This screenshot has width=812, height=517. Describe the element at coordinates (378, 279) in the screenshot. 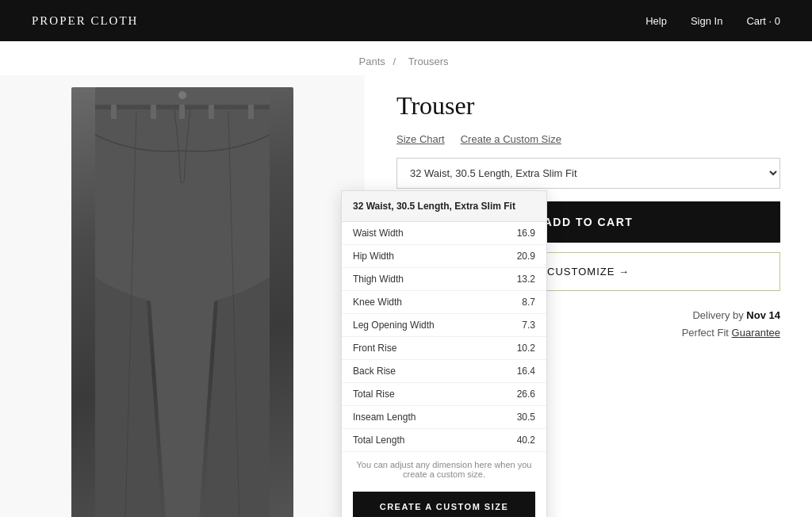

I see `measurement-label: Thigh Width` at that location.